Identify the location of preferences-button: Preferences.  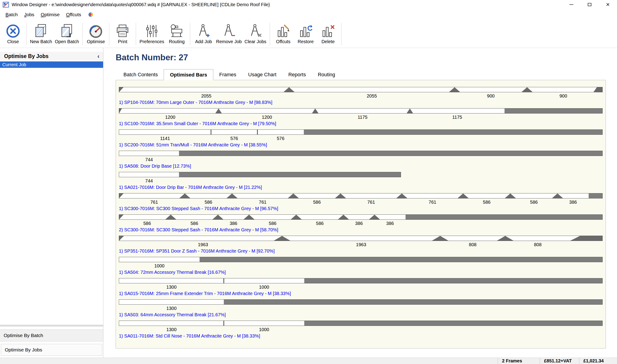
(152, 34).